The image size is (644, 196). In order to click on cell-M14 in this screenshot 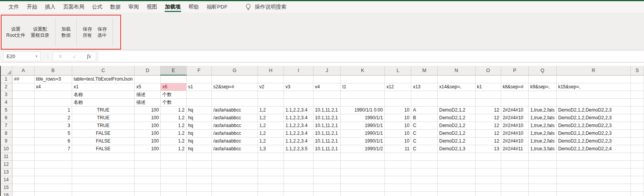, I will do `click(424, 180)`.